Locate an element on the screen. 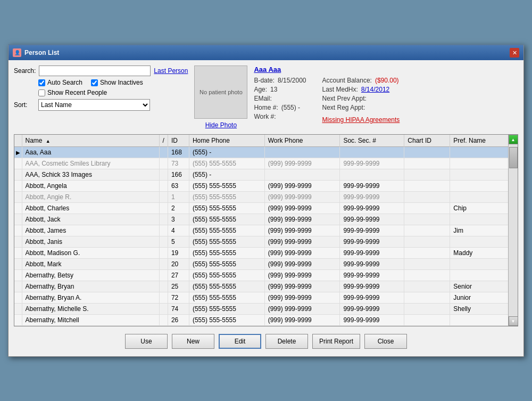 This screenshot has height=401, width=532. patient-name-link: Aaa Aaa is located at coordinates (386, 69).